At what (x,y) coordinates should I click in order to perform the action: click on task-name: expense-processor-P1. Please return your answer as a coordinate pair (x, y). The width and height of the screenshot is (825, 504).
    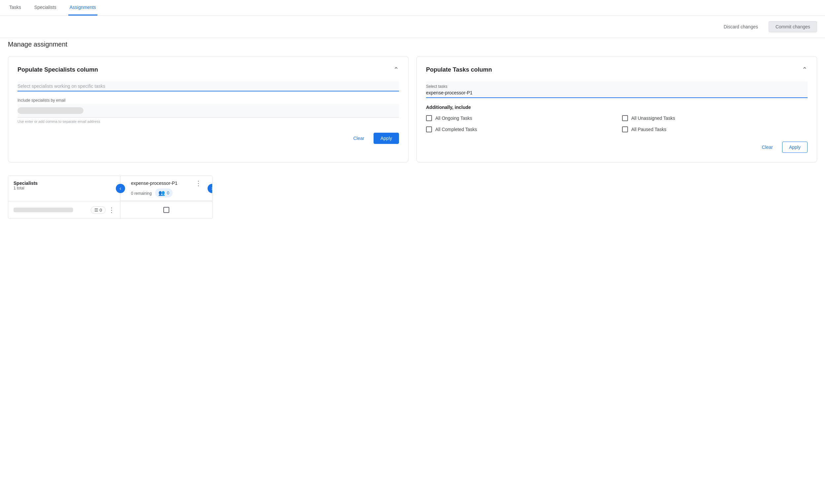
    Looking at the image, I should click on (154, 183).